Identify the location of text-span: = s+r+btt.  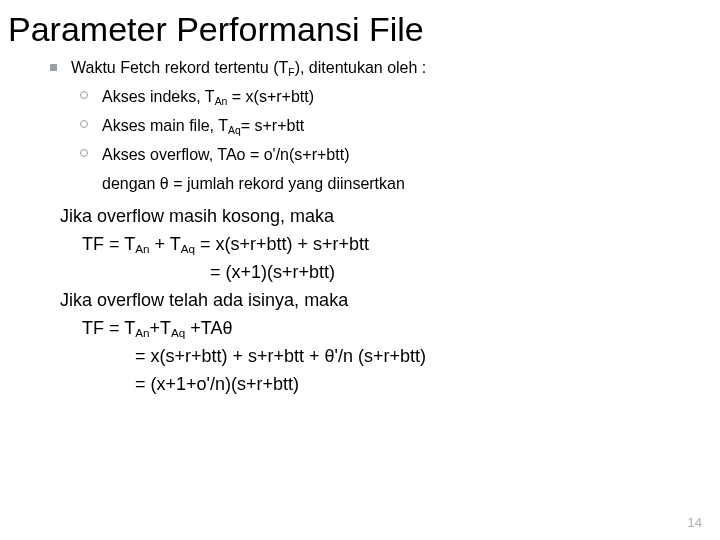
(273, 126).